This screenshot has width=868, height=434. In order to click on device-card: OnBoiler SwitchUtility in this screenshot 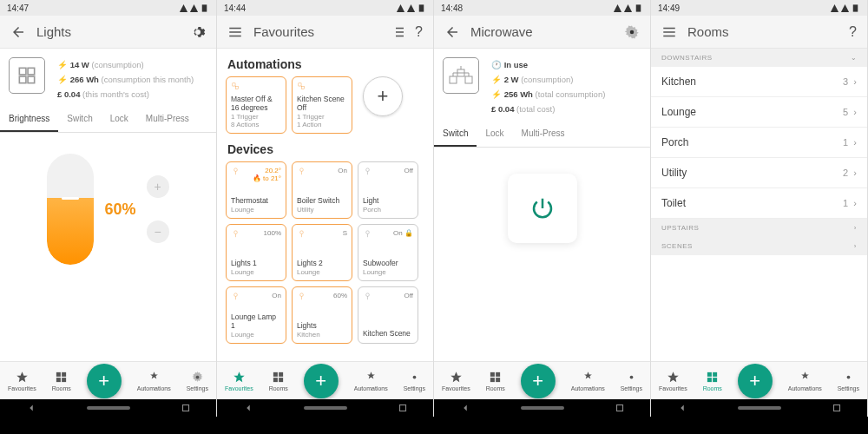, I will do `click(322, 190)`.